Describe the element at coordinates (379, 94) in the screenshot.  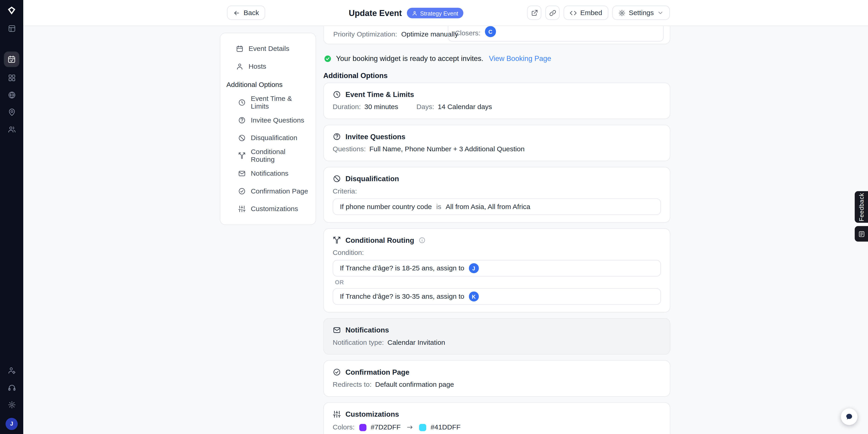
I see `card-title: Event Time & Limits` at that location.